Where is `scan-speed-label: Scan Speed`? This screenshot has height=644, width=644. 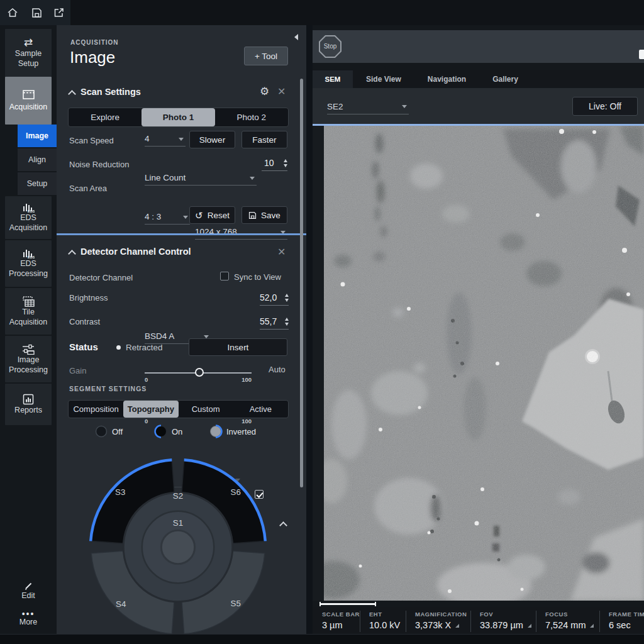
scan-speed-label: Scan Speed is located at coordinates (92, 141).